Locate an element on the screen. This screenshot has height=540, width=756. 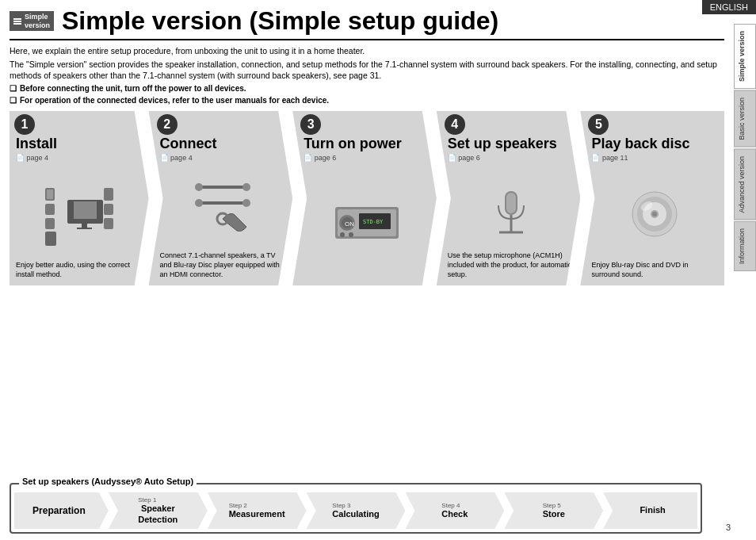
note1: ❑ Before connecting the unit, turn off t… is located at coordinates (367, 89).